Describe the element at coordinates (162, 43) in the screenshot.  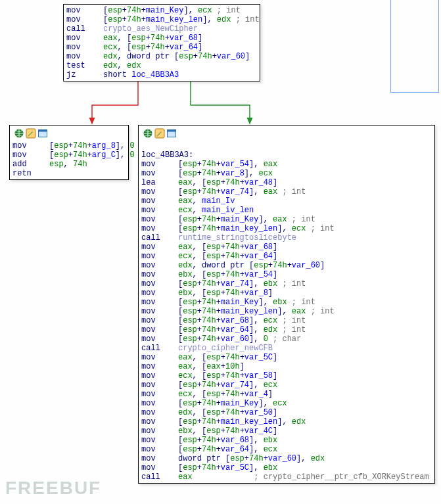
I see `basic-block-top: mov[esp+74h+main_Key], ecx ; int mov[esp…` at that location.